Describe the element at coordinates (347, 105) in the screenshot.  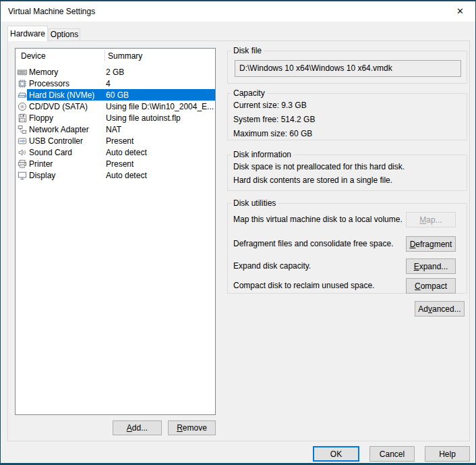
I see `current-size-text: Current size: 9.3 GB` at that location.